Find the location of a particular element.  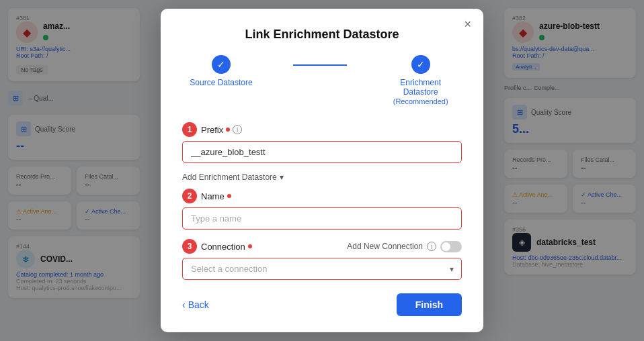

name-input is located at coordinates (322, 219).